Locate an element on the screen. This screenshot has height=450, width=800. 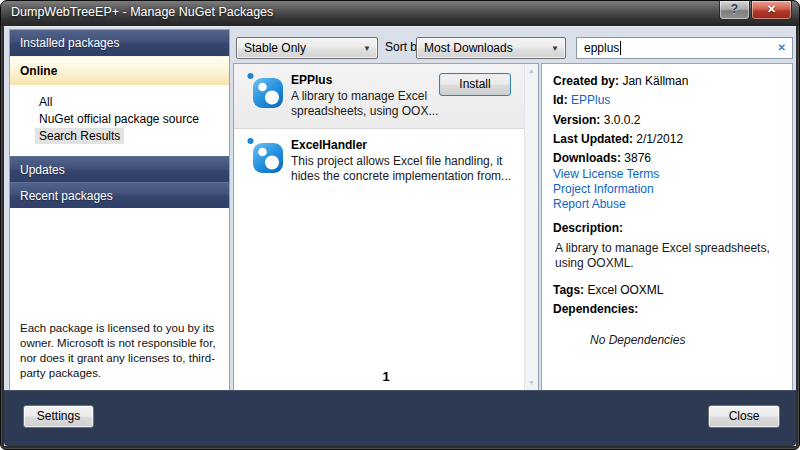
package-list-scrollbar: ▲ ▼ is located at coordinates (531, 227).